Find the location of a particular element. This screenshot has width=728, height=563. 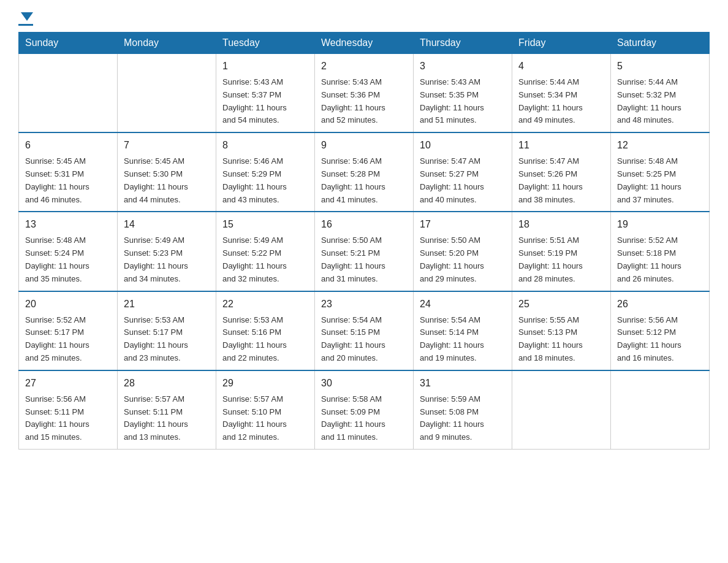

day-info: Sunrise: 5:52 AMSunset: 5:18 PMDaylight:… is located at coordinates (660, 260).